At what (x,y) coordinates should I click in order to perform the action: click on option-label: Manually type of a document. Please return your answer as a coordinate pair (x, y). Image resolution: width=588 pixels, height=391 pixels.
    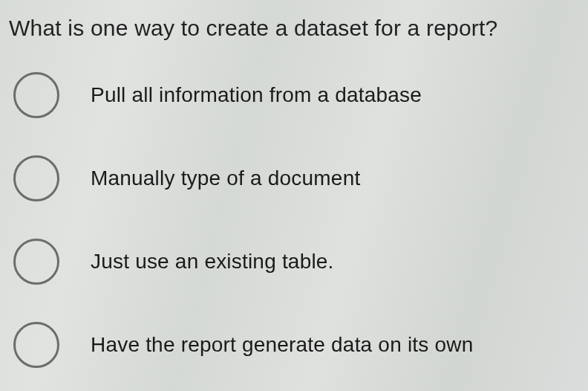
    Looking at the image, I should click on (226, 178).